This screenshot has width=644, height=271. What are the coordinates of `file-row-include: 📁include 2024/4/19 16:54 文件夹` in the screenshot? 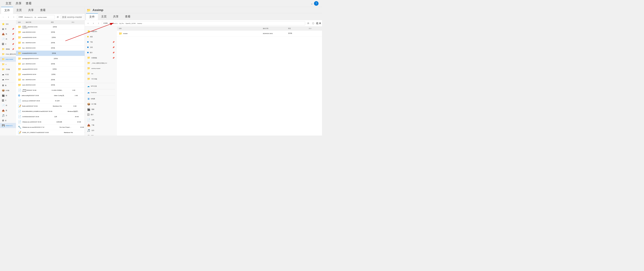 It's located at (50, 54).